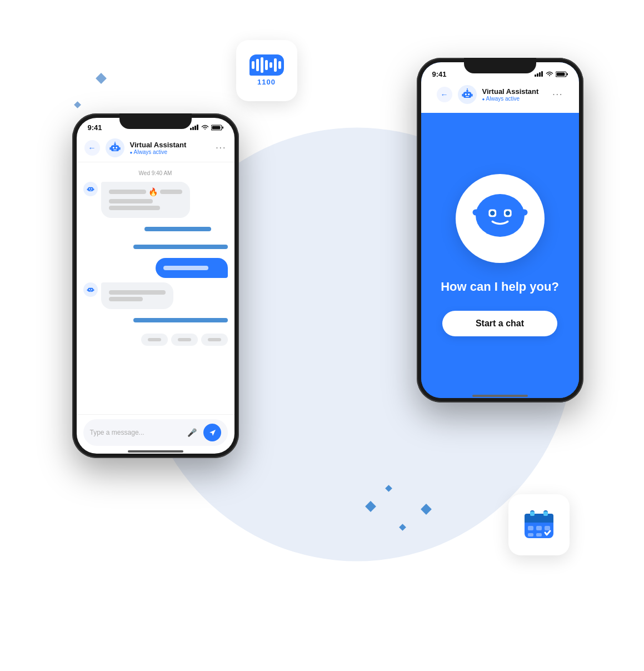  What do you see at coordinates (500, 230) in the screenshot?
I see `phone-right-screen: 9:41` at bounding box center [500, 230].